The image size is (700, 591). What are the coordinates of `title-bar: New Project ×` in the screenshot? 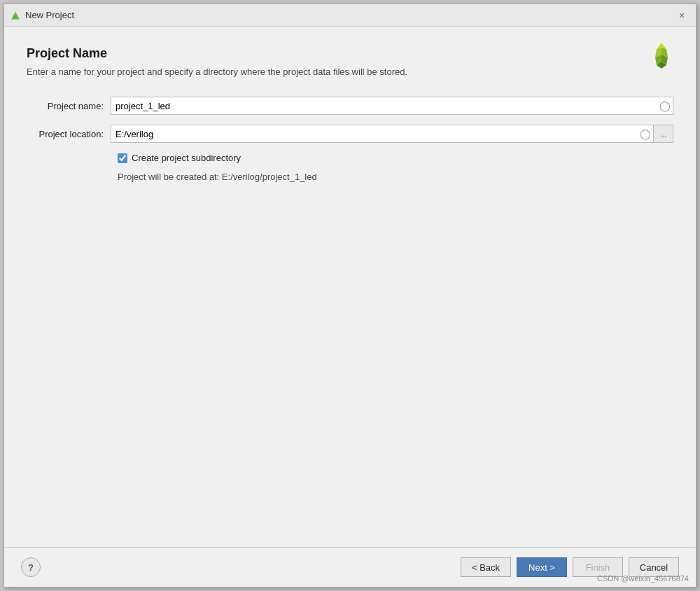 It's located at (350, 15).